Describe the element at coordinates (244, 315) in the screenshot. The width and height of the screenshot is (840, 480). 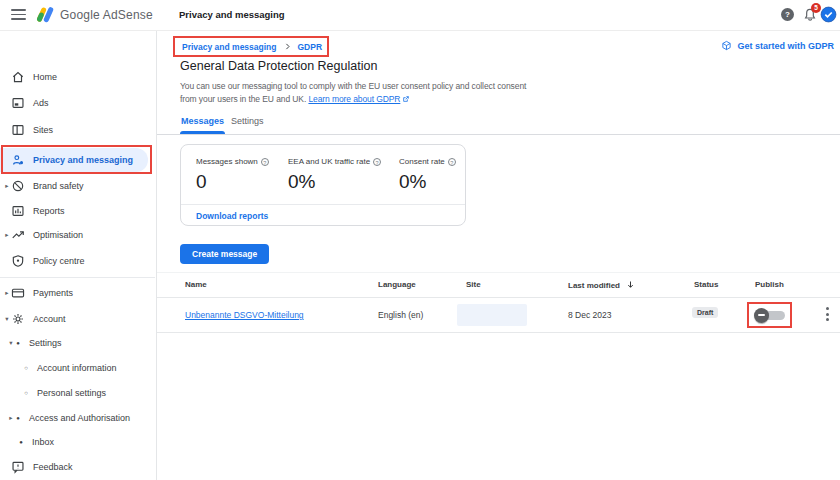
I see `message-name-link: Unbenannte DSGVO-Mitteilung` at that location.